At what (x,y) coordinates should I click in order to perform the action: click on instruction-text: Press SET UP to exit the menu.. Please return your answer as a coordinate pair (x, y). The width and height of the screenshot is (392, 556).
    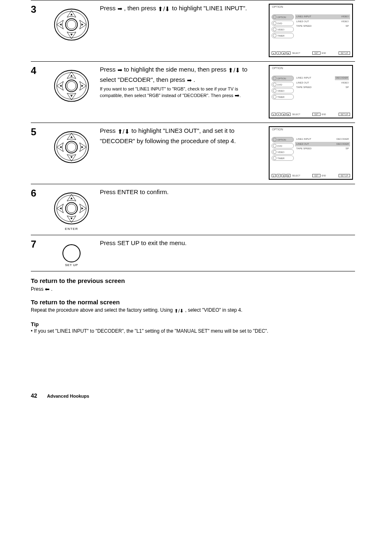
    Looking at the image, I should click on (182, 243).